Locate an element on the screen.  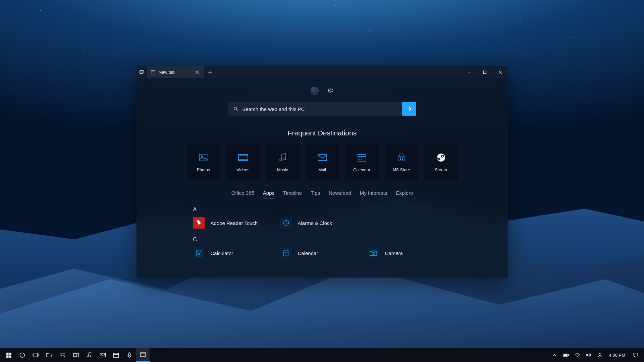
tile-ms-store: MS Store is located at coordinates (401, 162).